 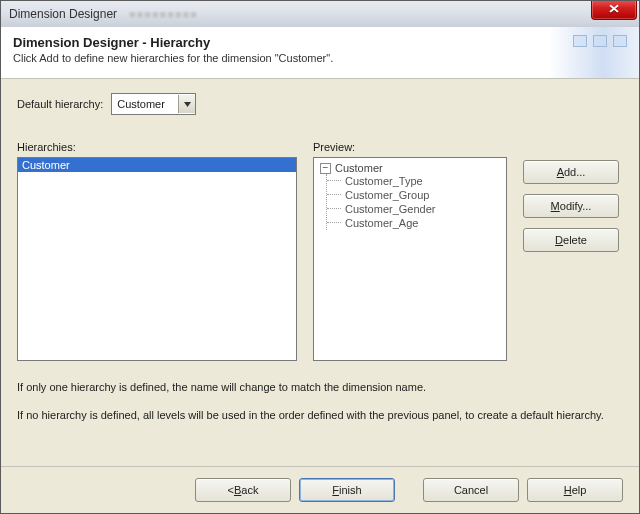 What do you see at coordinates (320, 14) in the screenshot?
I see `titlebar: Dimension Designer ■■■■■■■■■ ✕` at bounding box center [320, 14].